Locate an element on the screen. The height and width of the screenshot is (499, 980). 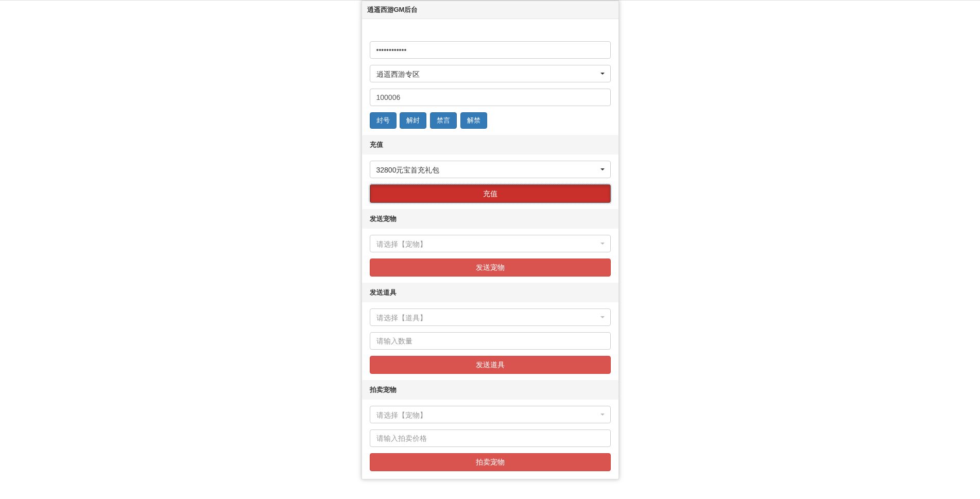
pet-select: 请选择【宠物】 is located at coordinates (490, 244).